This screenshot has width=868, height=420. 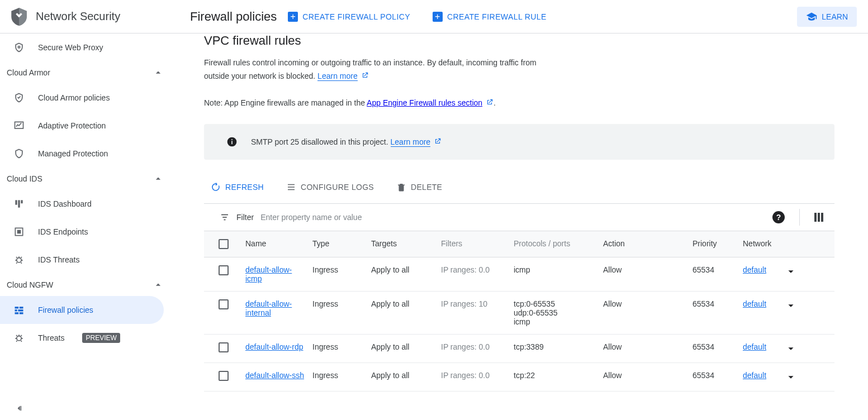 I want to click on sidebar-group-cloud-ids: Cloud IDS, so click(x=86, y=179).